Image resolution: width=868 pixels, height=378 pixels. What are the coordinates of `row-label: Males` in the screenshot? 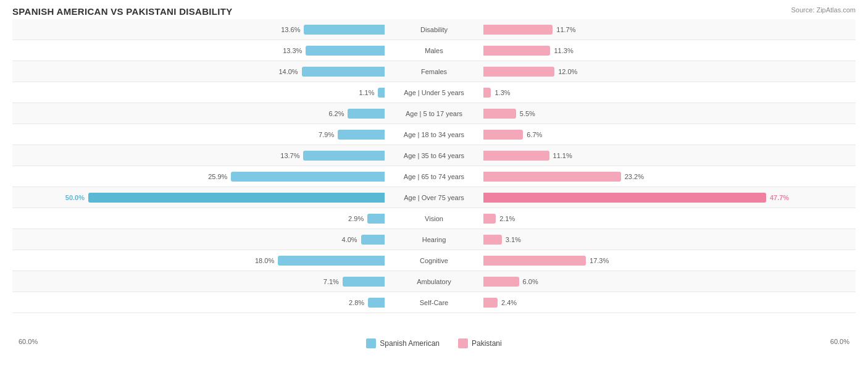 It's located at (434, 51).